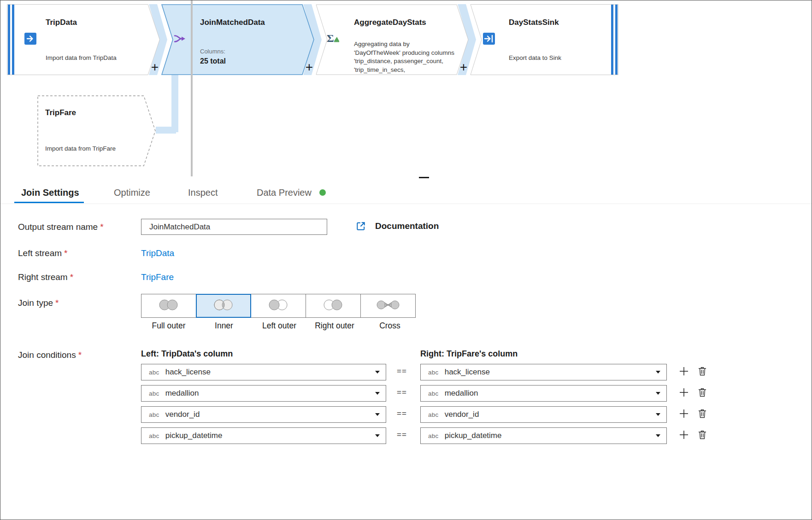 Image resolution: width=812 pixels, height=520 pixels. What do you see at coordinates (232, 23) in the screenshot?
I see `node-title: JoinMatchedData` at bounding box center [232, 23].